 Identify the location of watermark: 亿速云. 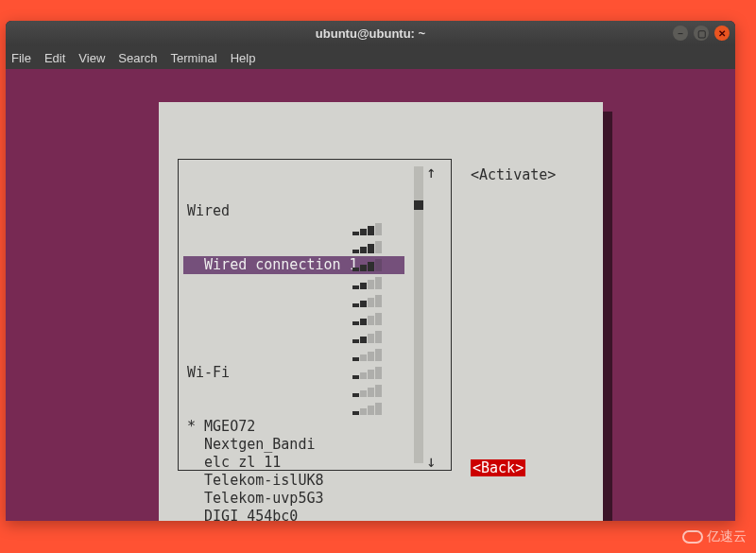
(714, 537).